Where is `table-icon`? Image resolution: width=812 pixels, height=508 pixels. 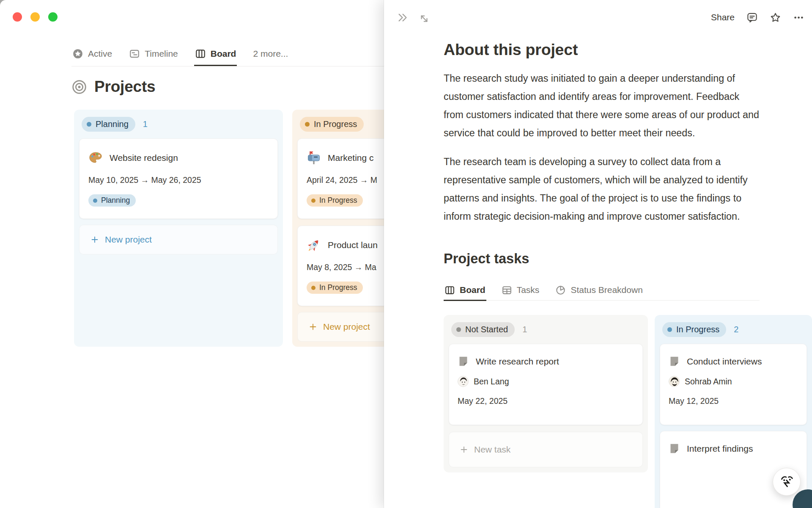
table-icon is located at coordinates (507, 290).